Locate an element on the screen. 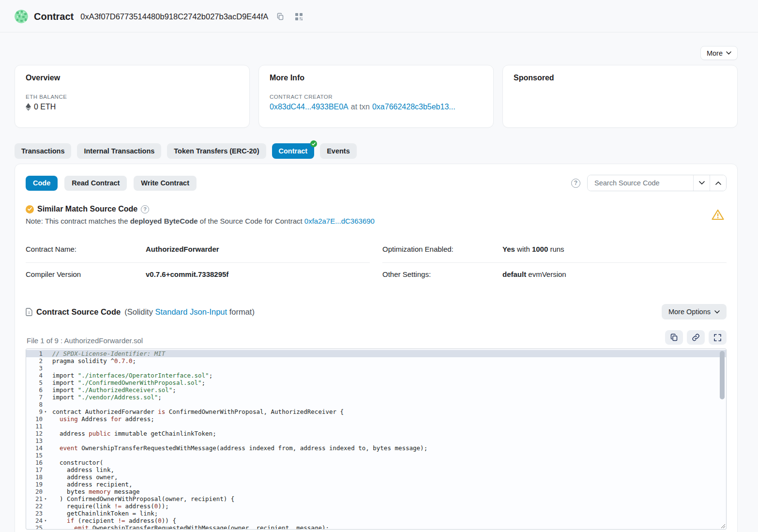 The image size is (758, 532). source-search-group is located at coordinates (657, 183).